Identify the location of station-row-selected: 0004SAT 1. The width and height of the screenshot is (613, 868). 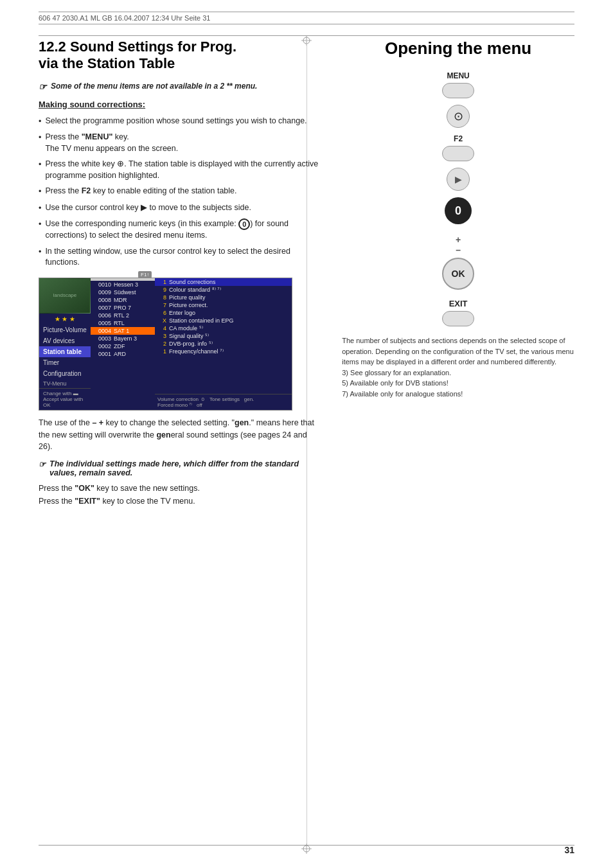
(123, 331).